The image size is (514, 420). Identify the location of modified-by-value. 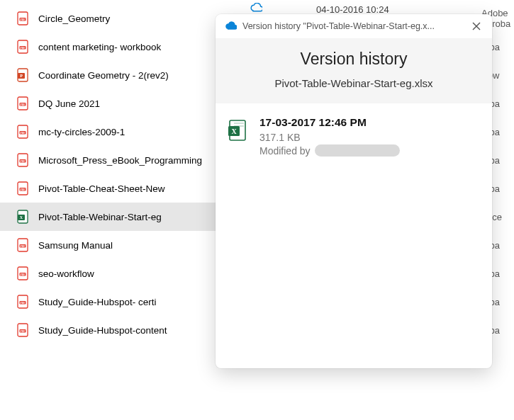
(357, 150).